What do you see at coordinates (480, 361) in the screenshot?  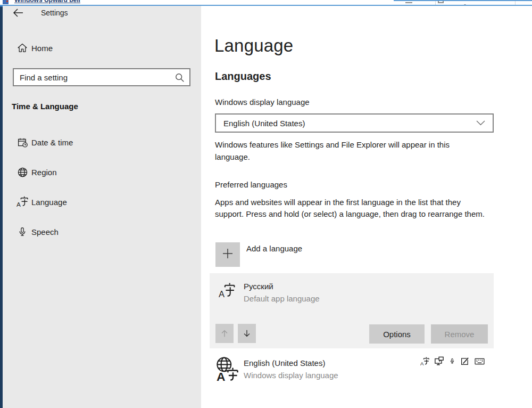 I see `keyboard-icon` at bounding box center [480, 361].